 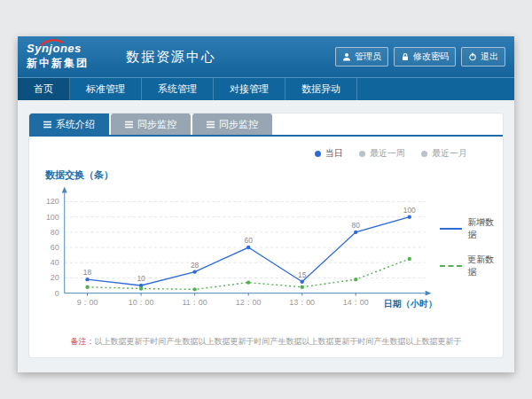 I want to click on filter-last-week: 最近一周, so click(x=382, y=153).